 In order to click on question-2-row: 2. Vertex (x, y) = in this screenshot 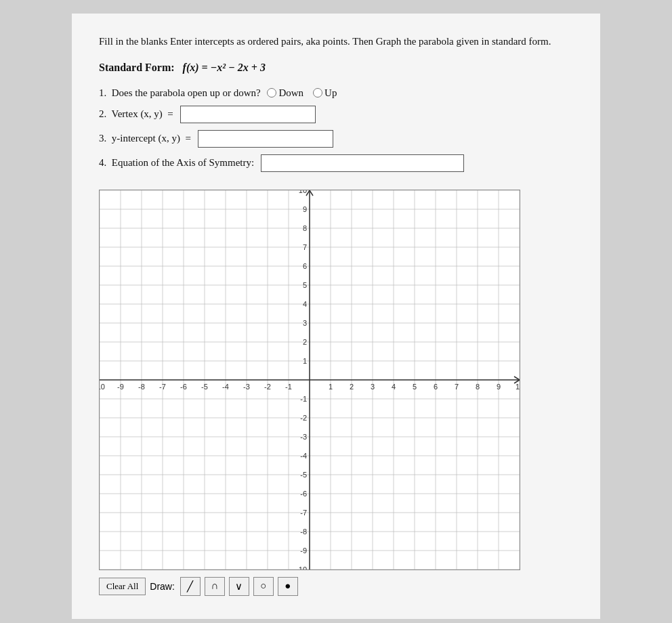, I will do `click(336, 114)`.